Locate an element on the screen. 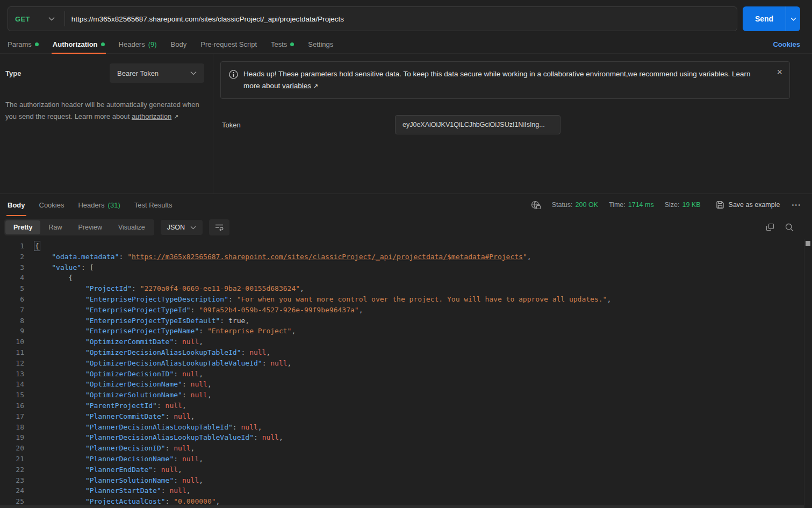  time-label: Time: is located at coordinates (617, 205).